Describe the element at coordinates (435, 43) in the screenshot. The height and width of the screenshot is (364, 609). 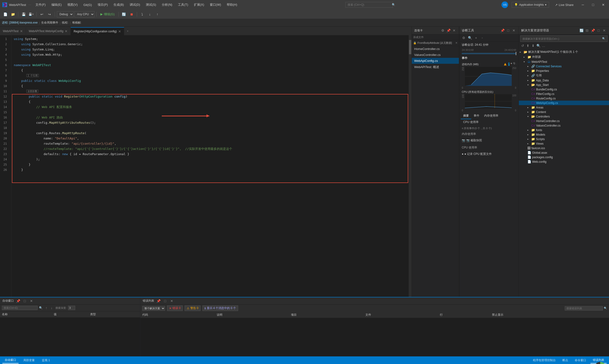
I see `from-body-item: 🔒 FromBodyAttribute [从元数据] ✕` at that location.